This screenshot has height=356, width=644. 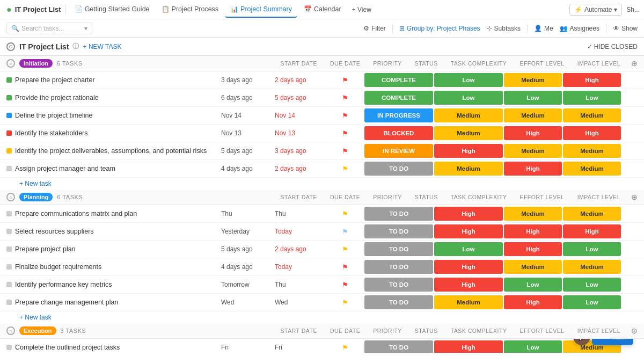 What do you see at coordinates (11, 197) in the screenshot?
I see `group-toggle-planning: ○` at bounding box center [11, 197].